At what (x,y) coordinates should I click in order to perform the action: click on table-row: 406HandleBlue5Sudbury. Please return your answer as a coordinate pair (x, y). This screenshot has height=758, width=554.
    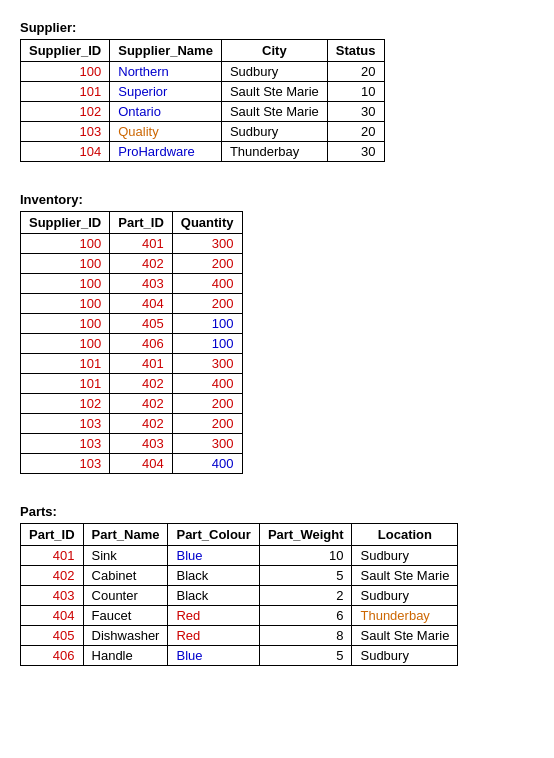
    Looking at the image, I should click on (240, 656).